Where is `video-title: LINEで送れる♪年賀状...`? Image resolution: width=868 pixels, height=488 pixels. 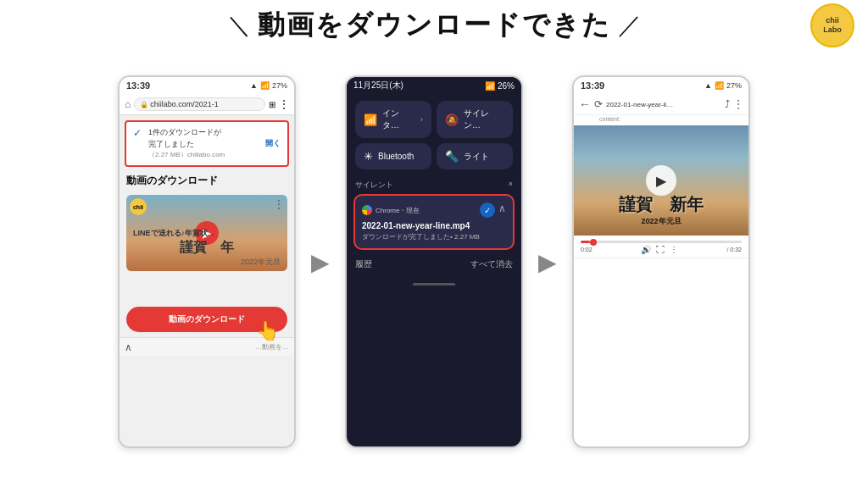
video-title: LINEで送れる♪年賀状... is located at coordinates (207, 234).